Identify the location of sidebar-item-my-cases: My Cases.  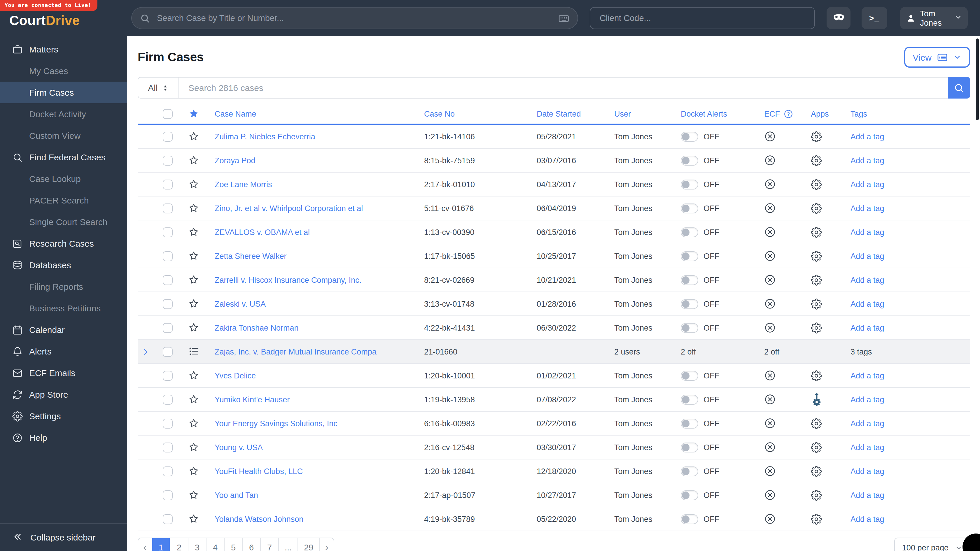
(64, 71).